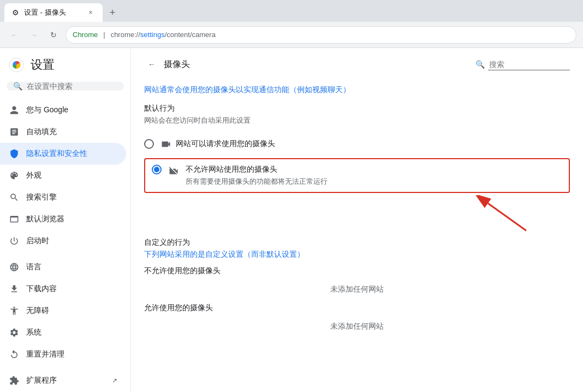 The image size is (583, 392). What do you see at coordinates (357, 271) in the screenshot?
I see `blocked-sites-label: 不允许使用您的摄像头` at bounding box center [357, 271].